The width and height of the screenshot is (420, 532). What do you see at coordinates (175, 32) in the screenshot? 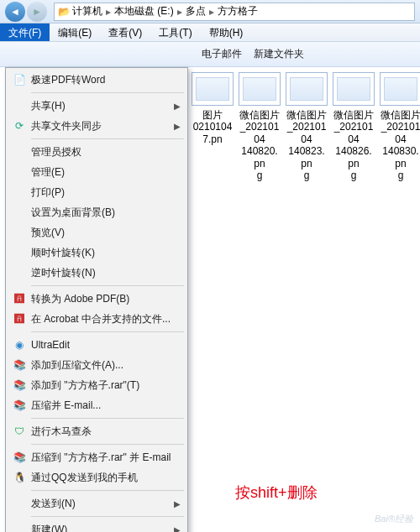
I see `menu-tools: 工具(T)` at bounding box center [175, 32].